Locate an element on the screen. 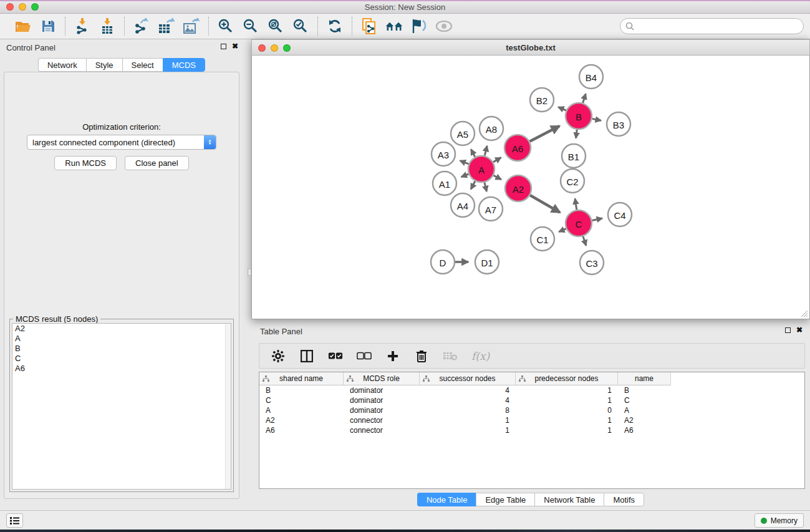  show-all-icon is located at coordinates (444, 26).